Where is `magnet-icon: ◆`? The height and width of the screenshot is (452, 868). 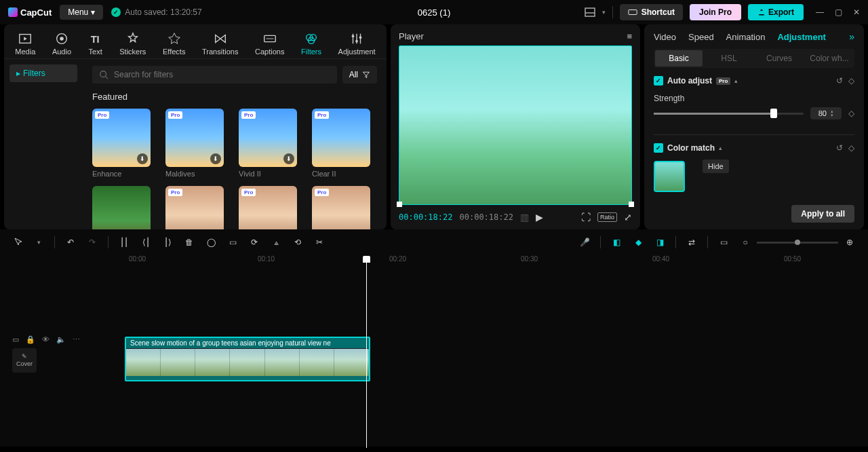
magnet-icon: ◆ is located at coordinates (638, 242).